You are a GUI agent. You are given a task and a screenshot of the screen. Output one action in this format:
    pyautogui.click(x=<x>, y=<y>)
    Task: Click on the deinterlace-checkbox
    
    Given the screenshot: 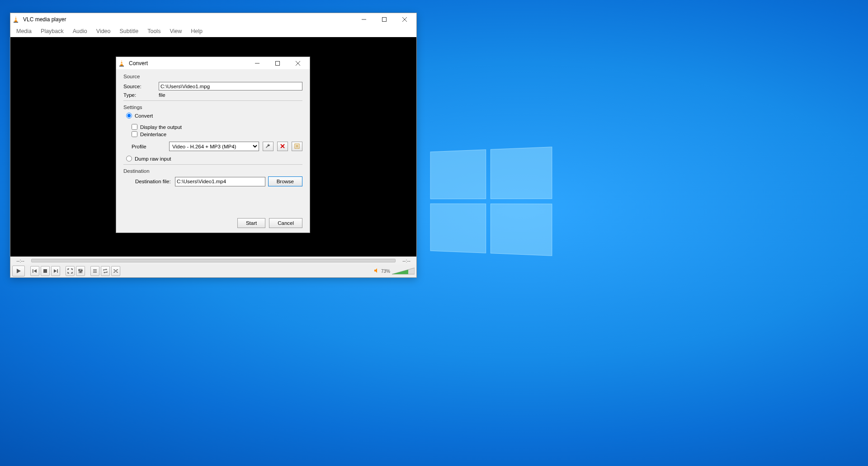 What is the action you would take?
    pyautogui.click(x=135, y=134)
    